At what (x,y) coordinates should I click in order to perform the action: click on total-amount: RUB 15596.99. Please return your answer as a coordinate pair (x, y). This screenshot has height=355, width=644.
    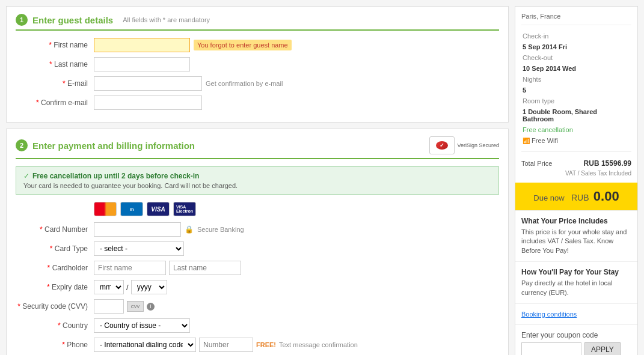
    Looking at the image, I should click on (607, 163).